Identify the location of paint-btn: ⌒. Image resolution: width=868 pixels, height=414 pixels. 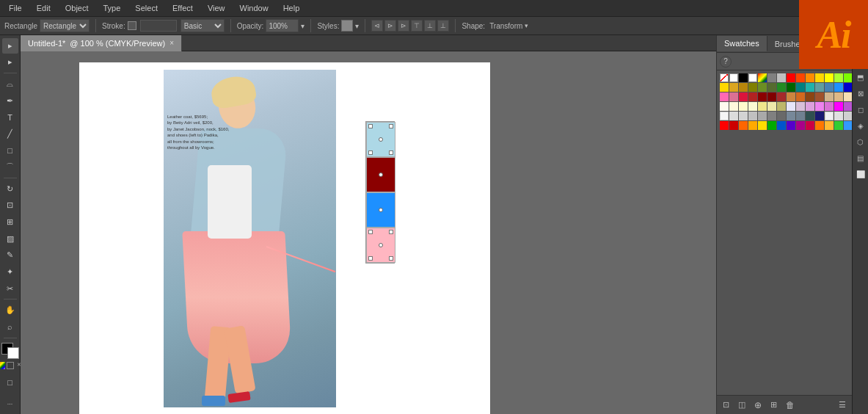
(10, 167).